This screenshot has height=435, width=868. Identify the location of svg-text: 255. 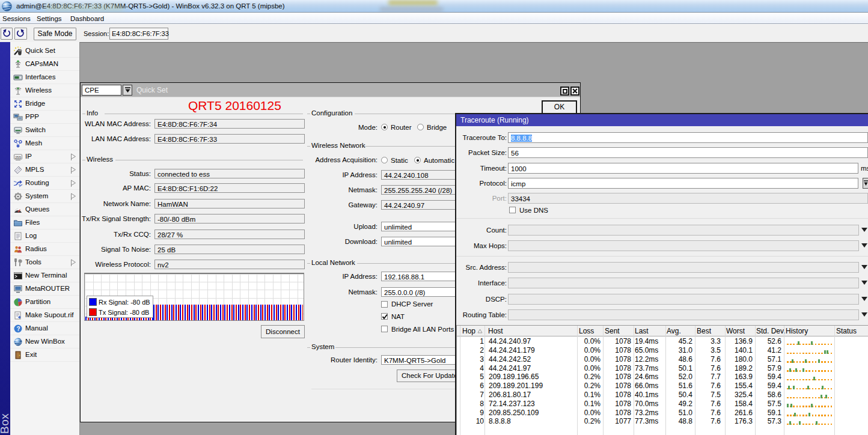
(18, 157).